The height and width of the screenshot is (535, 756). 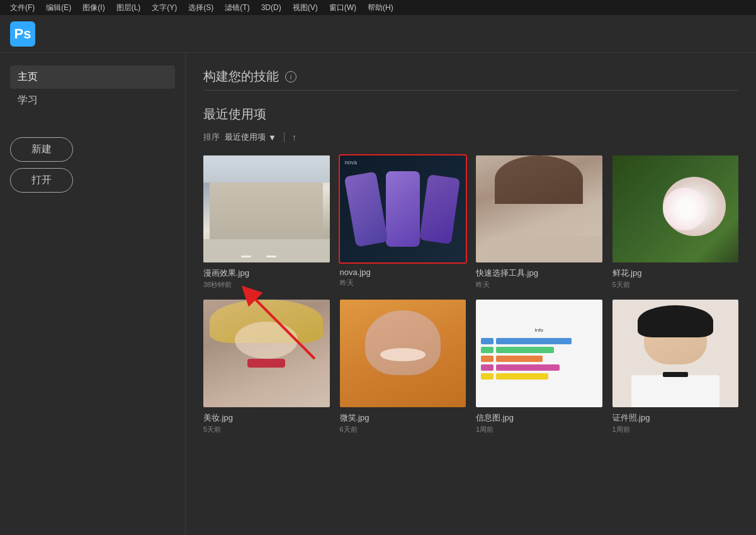 I want to click on infographic-image: Info, so click(x=539, y=353).